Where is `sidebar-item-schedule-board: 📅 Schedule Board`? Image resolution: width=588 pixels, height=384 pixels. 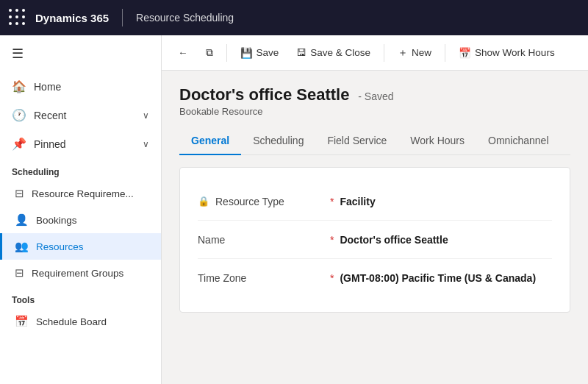
sidebar-item-schedule-board: 📅 Schedule Board is located at coordinates (81, 321).